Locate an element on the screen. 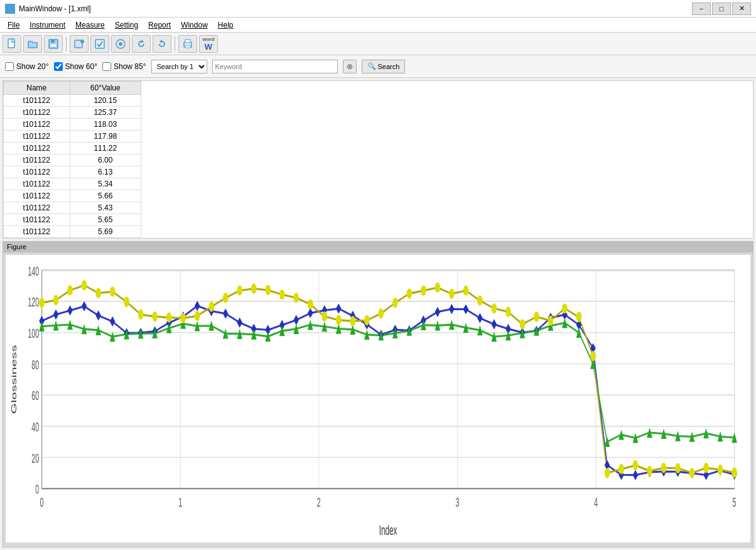  show20-label: Show 20° is located at coordinates (27, 67).